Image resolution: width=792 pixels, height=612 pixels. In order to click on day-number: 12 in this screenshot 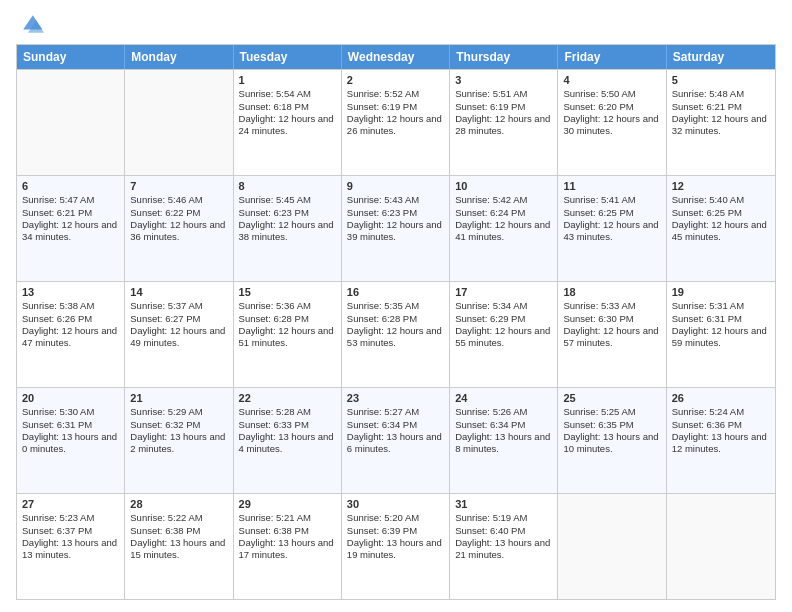, I will do `click(721, 186)`.